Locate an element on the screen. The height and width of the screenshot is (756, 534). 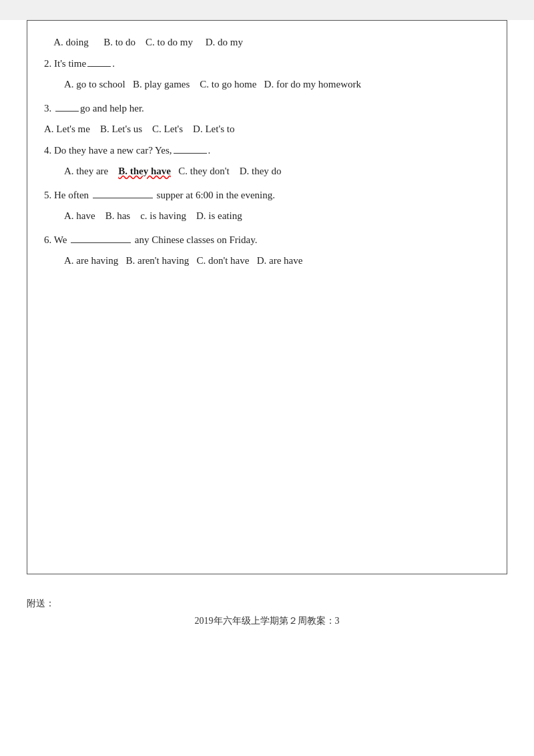
q2-text: 2. It's time. is located at coordinates (79, 63).